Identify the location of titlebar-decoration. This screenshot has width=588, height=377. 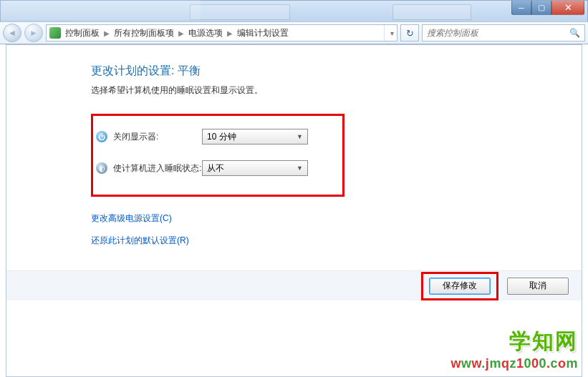
(100, 10).